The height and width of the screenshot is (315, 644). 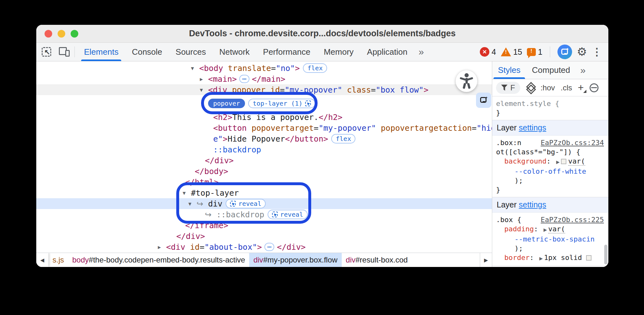 What do you see at coordinates (42, 260) in the screenshot?
I see `breadcrumb-scroll-left-button: ◀` at bounding box center [42, 260].